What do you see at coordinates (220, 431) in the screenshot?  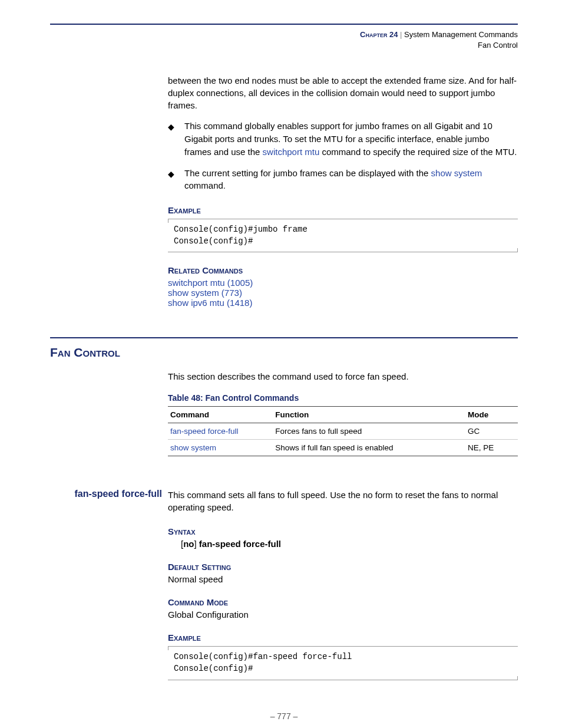 I see `table-cmd-link: fan-speed force-full` at bounding box center [220, 431].